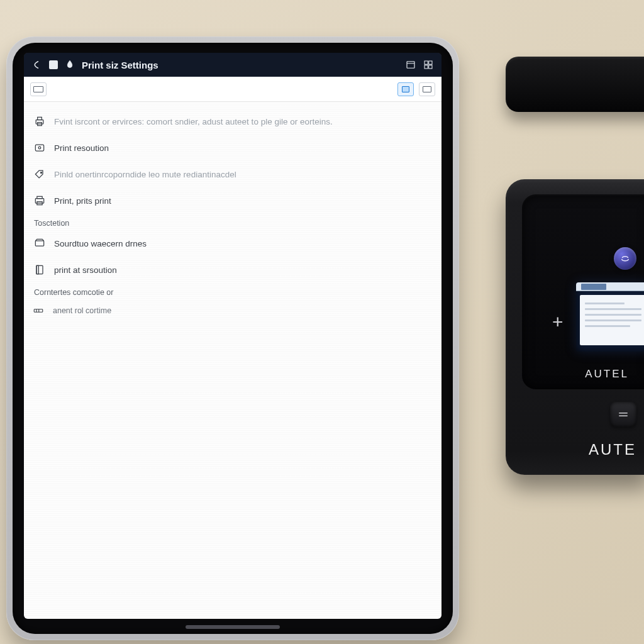  I want to click on drop-icon, so click(70, 65).